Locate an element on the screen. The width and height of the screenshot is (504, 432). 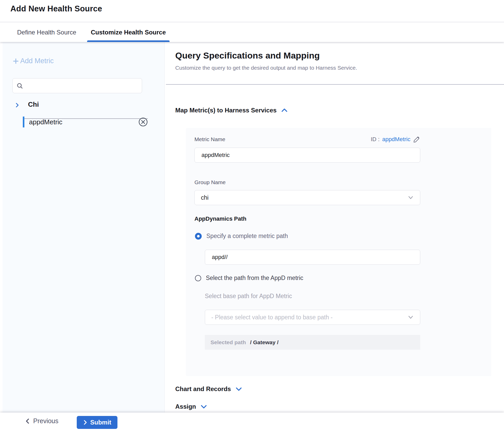
plus-icon is located at coordinates (16, 61).